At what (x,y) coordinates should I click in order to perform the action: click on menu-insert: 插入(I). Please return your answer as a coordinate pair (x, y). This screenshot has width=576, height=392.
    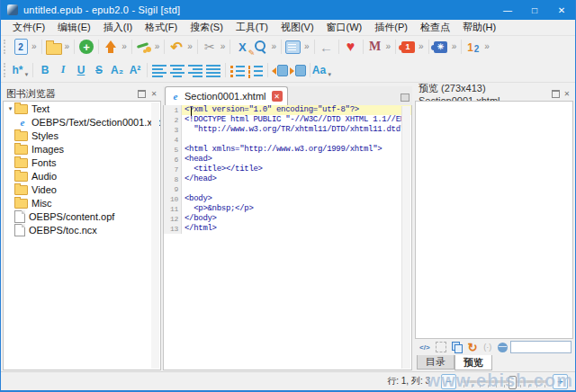
    Looking at the image, I should click on (118, 27).